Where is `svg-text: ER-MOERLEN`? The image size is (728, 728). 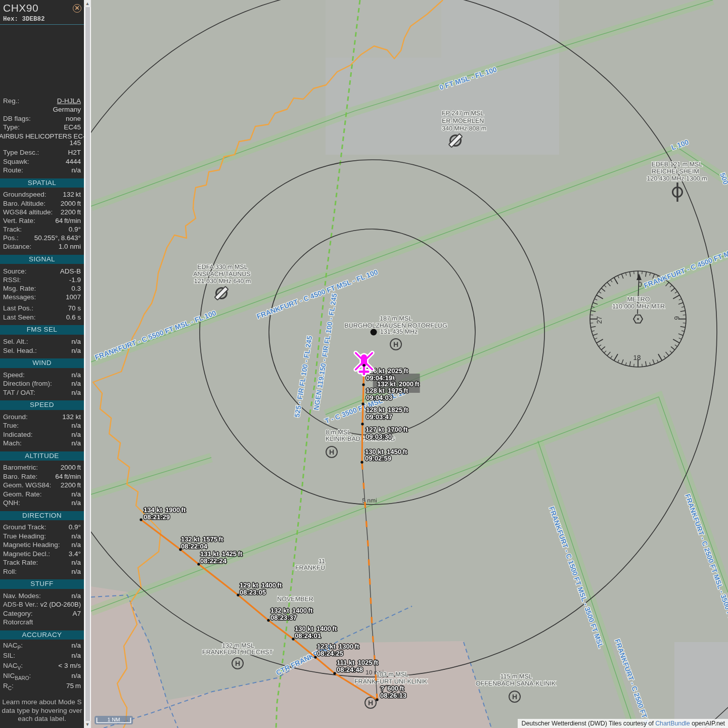 svg-text: ER-MOERLEN is located at coordinates (463, 121).